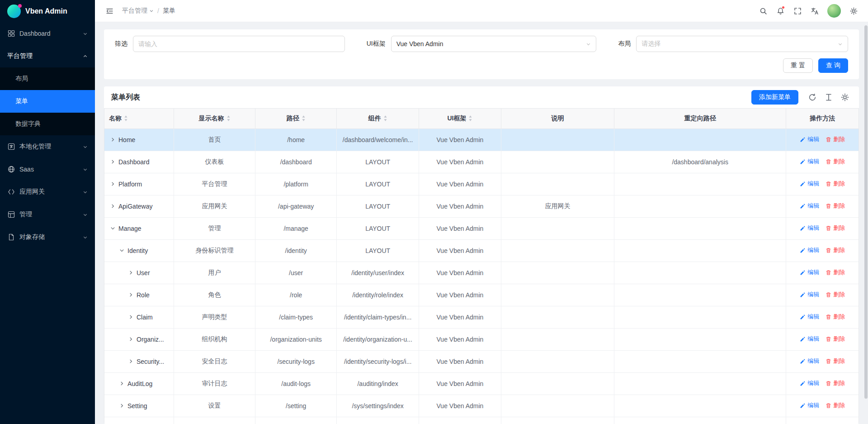 This screenshot has width=868, height=424. Describe the element at coordinates (845, 97) in the screenshot. I see `column-settings-gear-icon` at that location.